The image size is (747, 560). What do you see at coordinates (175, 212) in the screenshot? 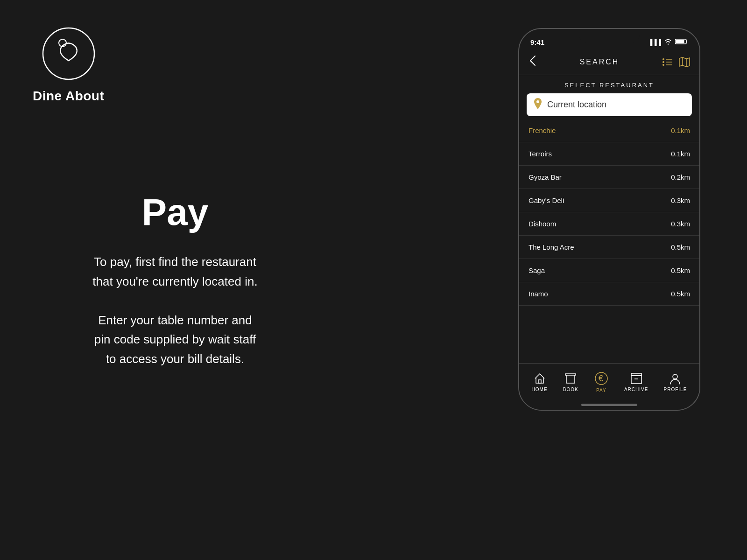
I see `page-title: Pay` at bounding box center [175, 212].